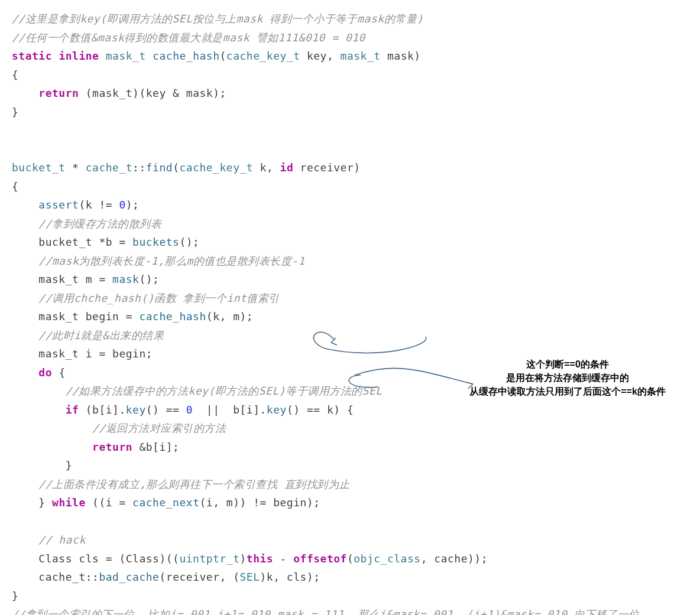  Describe the element at coordinates (79, 56) in the screenshot. I see `keyword: inline` at that location.